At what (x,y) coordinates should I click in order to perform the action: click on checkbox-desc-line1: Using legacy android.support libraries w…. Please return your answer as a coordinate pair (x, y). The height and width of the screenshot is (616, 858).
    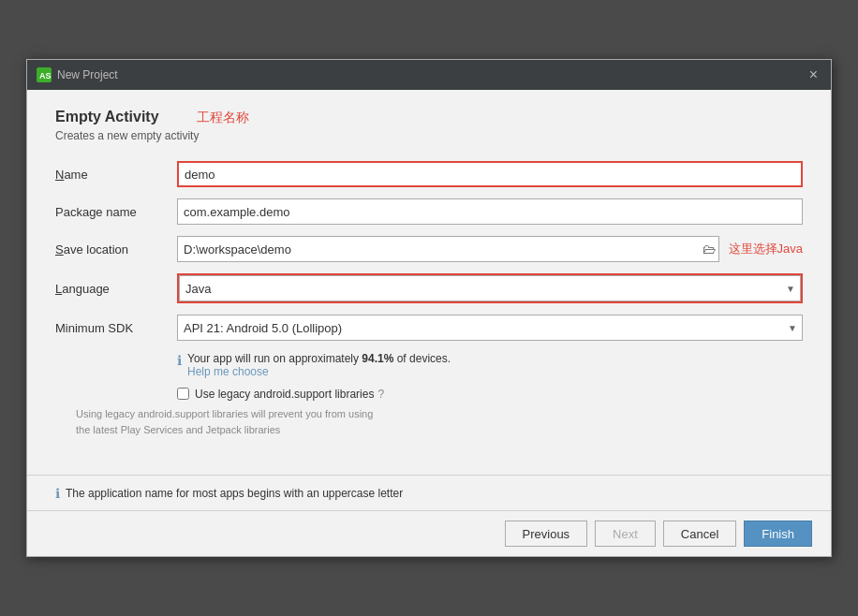
    Looking at the image, I should click on (225, 414).